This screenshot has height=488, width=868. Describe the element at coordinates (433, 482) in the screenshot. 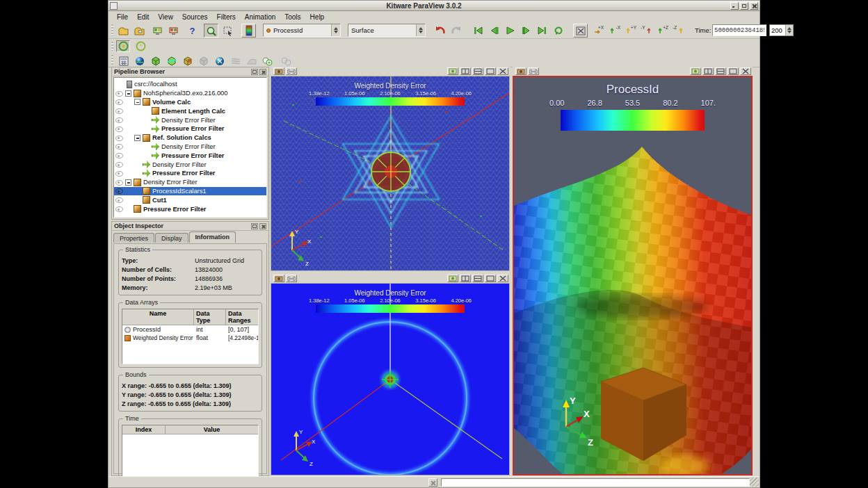

I see `cancel-progress-button` at that location.